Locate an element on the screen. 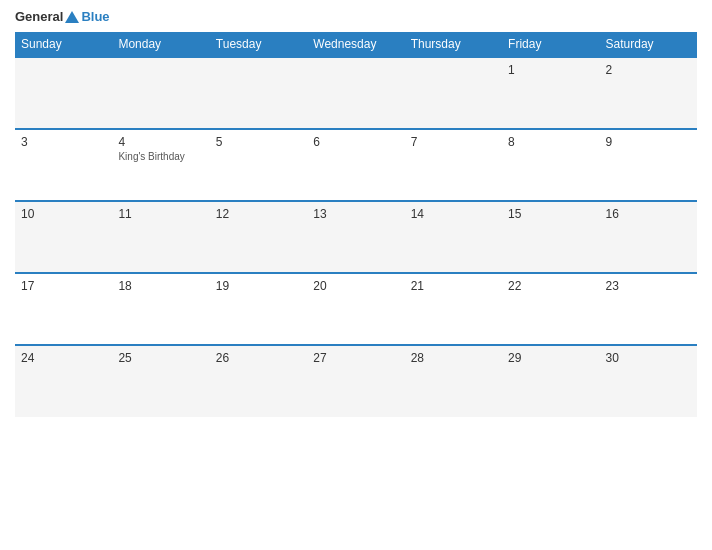 The width and height of the screenshot is (712, 550). week-row-1: 12 is located at coordinates (356, 93).